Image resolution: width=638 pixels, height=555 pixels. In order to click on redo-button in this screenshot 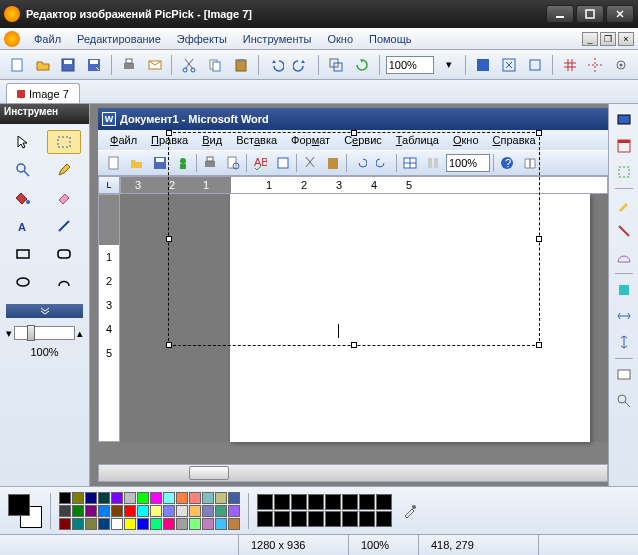, I will do `click(301, 65)`.